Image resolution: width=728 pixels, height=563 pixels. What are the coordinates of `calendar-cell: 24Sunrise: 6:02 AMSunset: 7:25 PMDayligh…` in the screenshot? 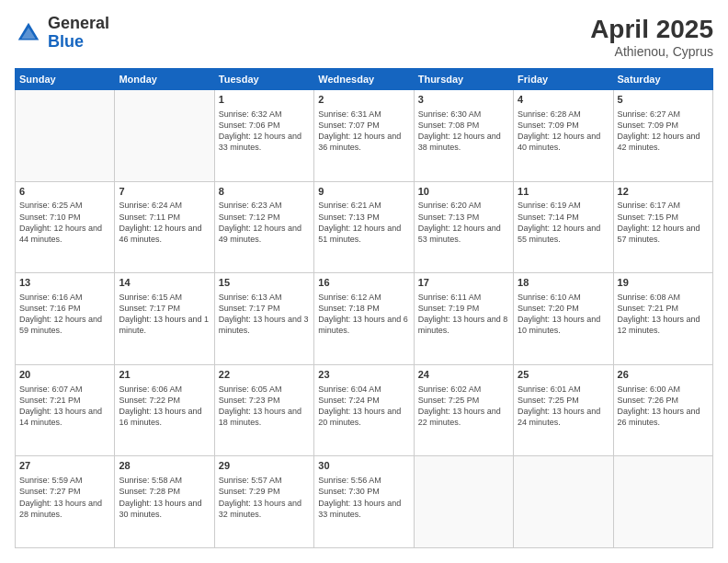 It's located at (463, 410).